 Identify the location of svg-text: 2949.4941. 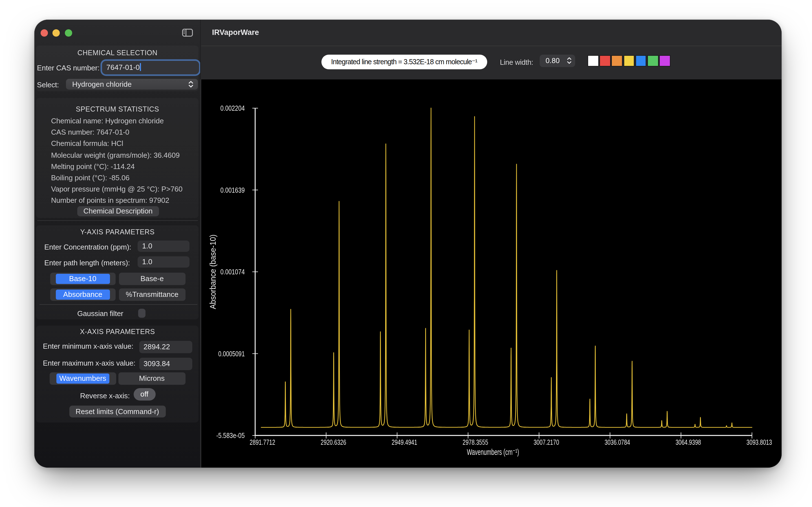
(405, 442).